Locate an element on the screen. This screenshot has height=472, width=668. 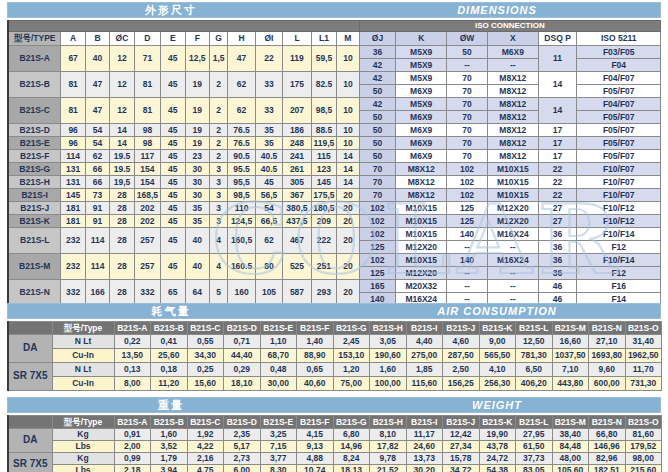
dimension-cell: 293 is located at coordinates (324, 293).